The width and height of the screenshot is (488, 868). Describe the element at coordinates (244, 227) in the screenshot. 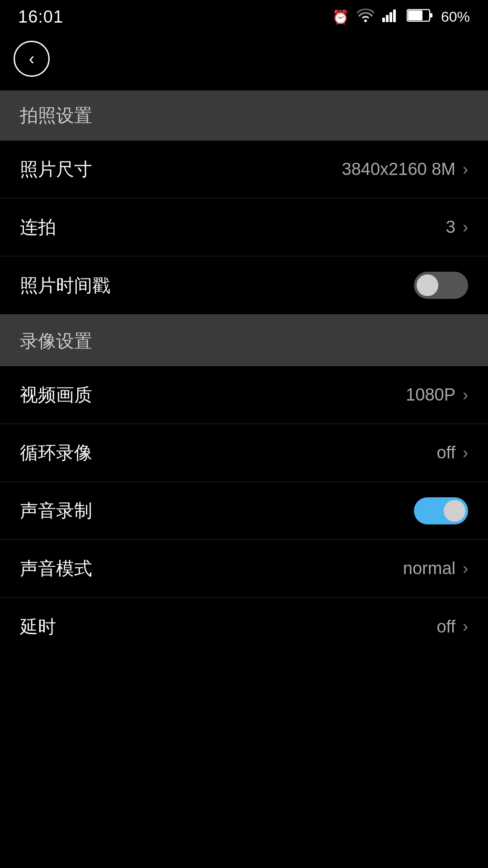

I see `burst-row: 连拍 3 ›` at that location.